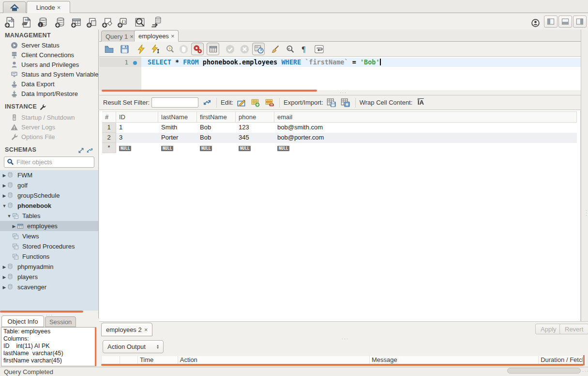 Image resolution: width=588 pixels, height=376 pixels. What do you see at coordinates (178, 117) in the screenshot?
I see `grid-header-lastName: lastName` at bounding box center [178, 117].